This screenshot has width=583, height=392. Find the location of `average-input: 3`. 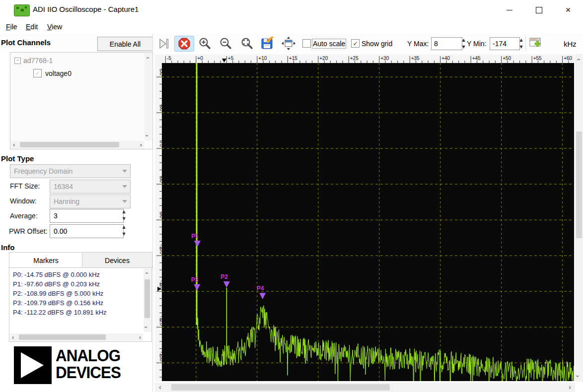

average-input: 3 is located at coordinates (86, 216).